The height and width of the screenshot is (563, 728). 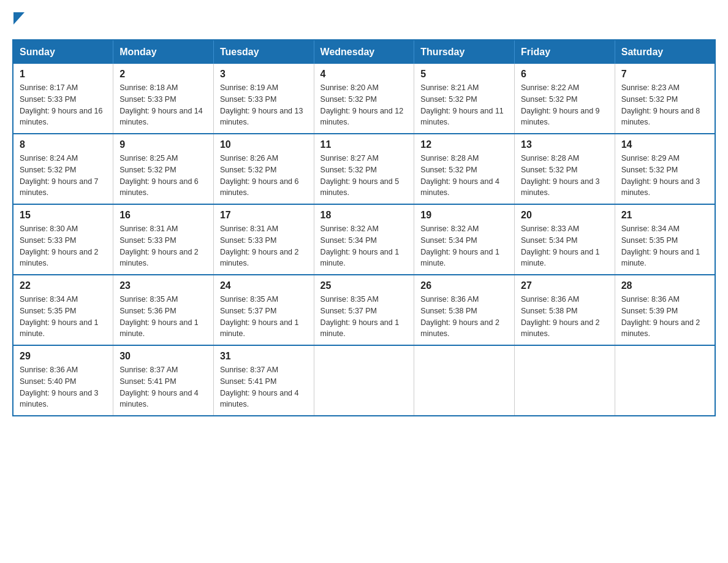 I want to click on day-info: Sunrise: 8:36 AM Sunset: 5:39 PM Dayligh…, so click(x=665, y=316).